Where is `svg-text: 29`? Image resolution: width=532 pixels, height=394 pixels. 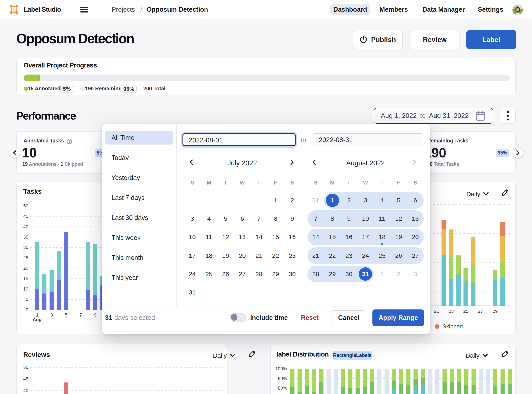 svg-text: 29 is located at coordinates (495, 311).